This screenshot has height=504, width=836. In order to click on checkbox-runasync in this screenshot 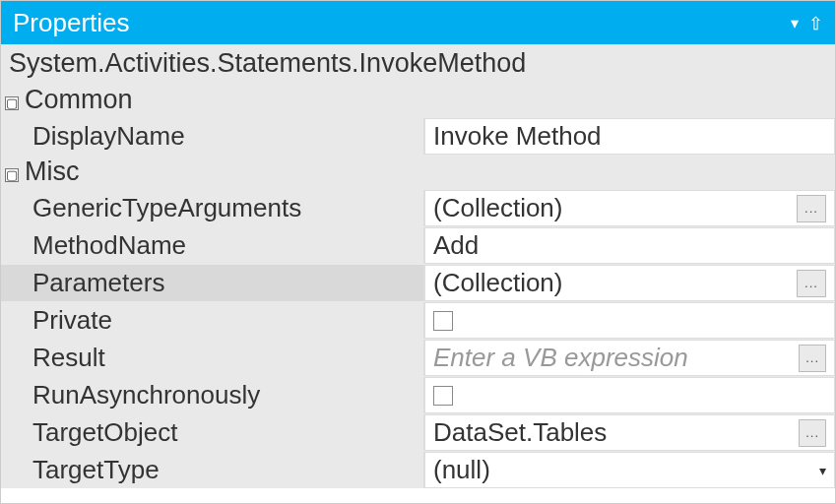, I will do `click(443, 396)`.